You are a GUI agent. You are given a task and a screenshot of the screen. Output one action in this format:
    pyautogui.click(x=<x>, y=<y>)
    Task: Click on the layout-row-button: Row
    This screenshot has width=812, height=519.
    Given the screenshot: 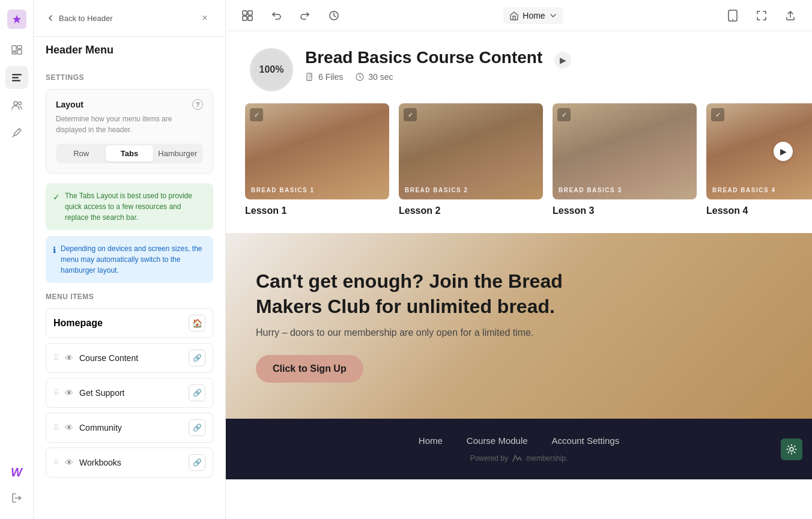 What is the action you would take?
    pyautogui.click(x=81, y=154)
    